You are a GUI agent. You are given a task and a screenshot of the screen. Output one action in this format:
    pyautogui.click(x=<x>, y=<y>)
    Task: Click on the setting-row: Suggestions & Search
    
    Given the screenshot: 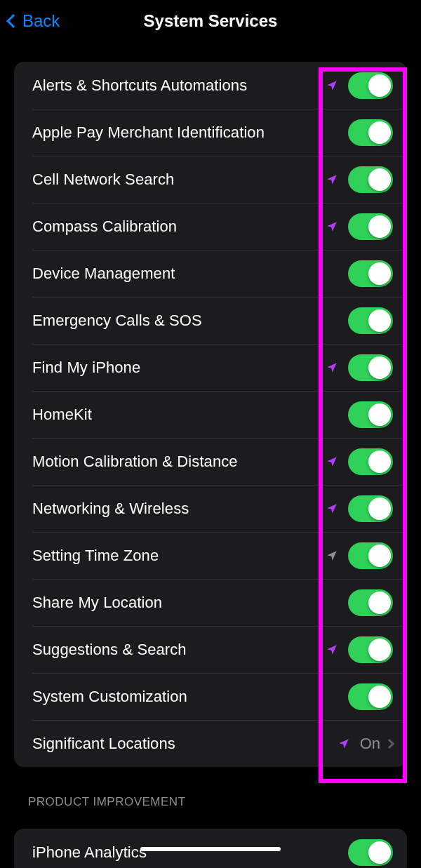 What is the action you would take?
    pyautogui.click(x=210, y=650)
    